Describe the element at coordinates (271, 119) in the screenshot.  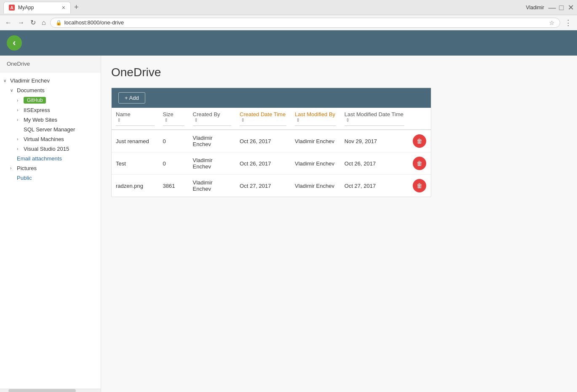
I see `table-header-row: Name ⇕ Size ⇕` at that location.